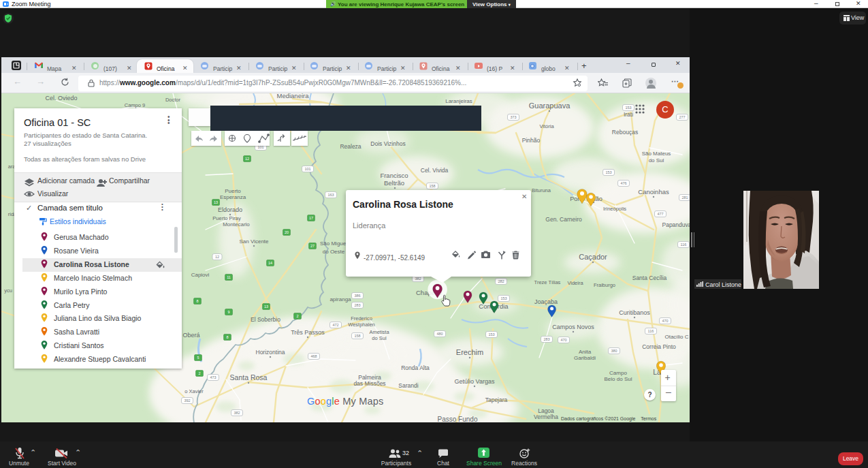  What do you see at coordinates (331, 195) in the screenshot?
I see `svg-text: 163` at bounding box center [331, 195].